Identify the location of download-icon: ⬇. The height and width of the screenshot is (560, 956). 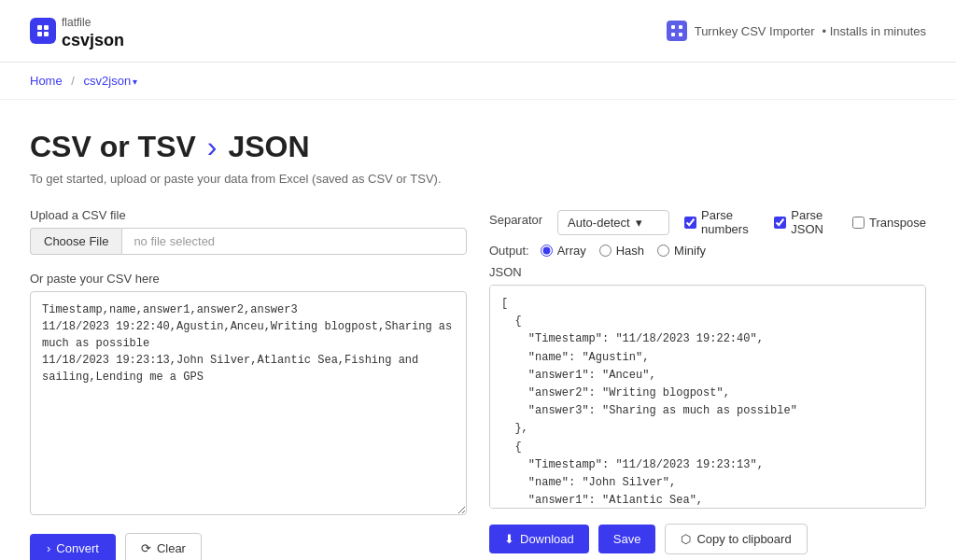
(510, 539).